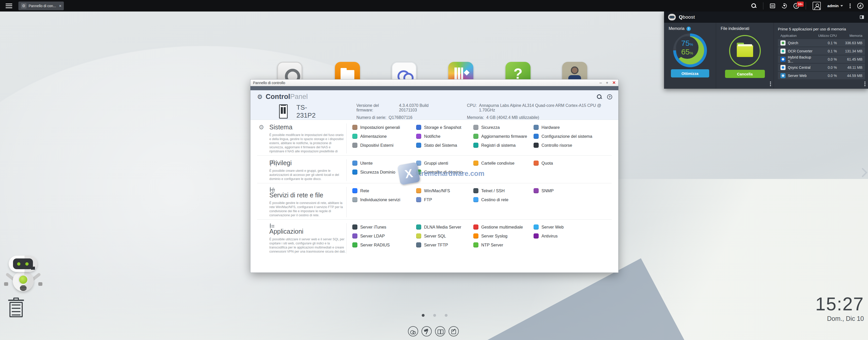 The width and height of the screenshot is (868, 340). Describe the element at coordinates (687, 48) in the screenshot. I see `memory-donut-values: 75% 65%` at that location.